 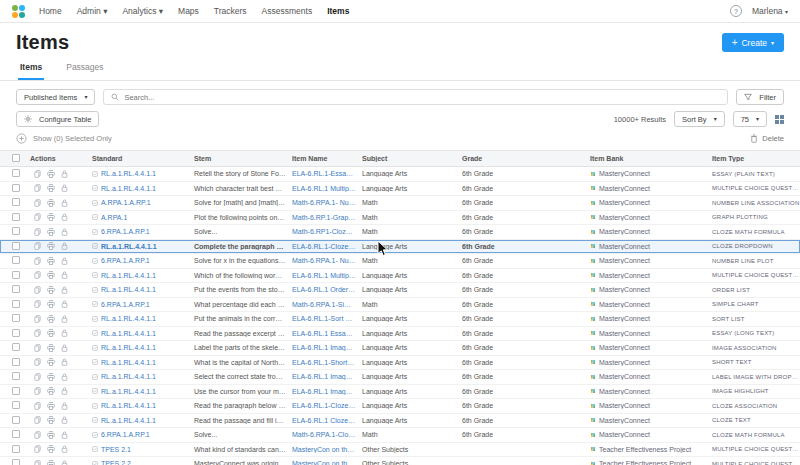 I want to click on tab-passages: Passages, so click(x=84, y=68).